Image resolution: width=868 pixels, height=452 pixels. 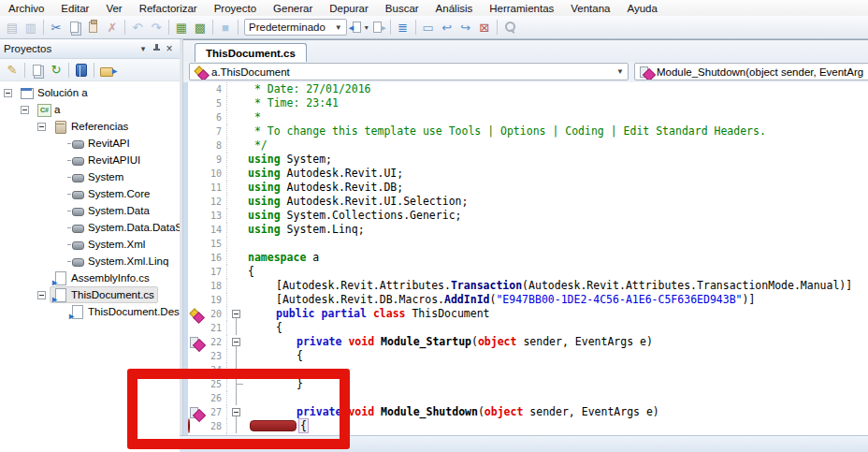 I want to click on code-line-11: 11using Autodesk.Revit.DB;, so click(x=528, y=187).